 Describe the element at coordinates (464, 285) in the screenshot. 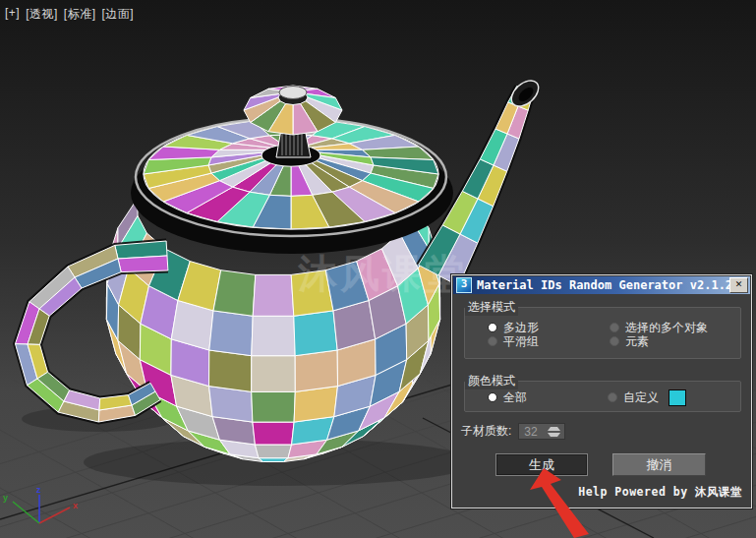

I see `maxscript-icon: 3` at that location.